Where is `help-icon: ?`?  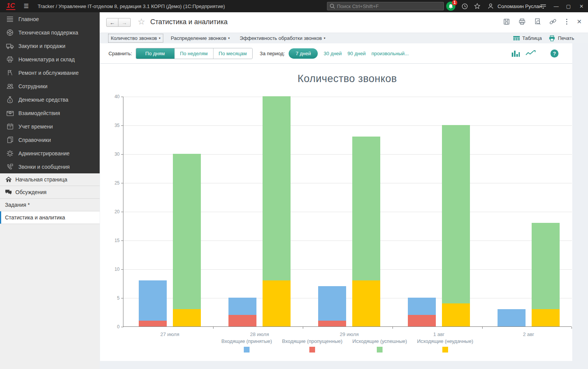 help-icon: ? is located at coordinates (554, 54).